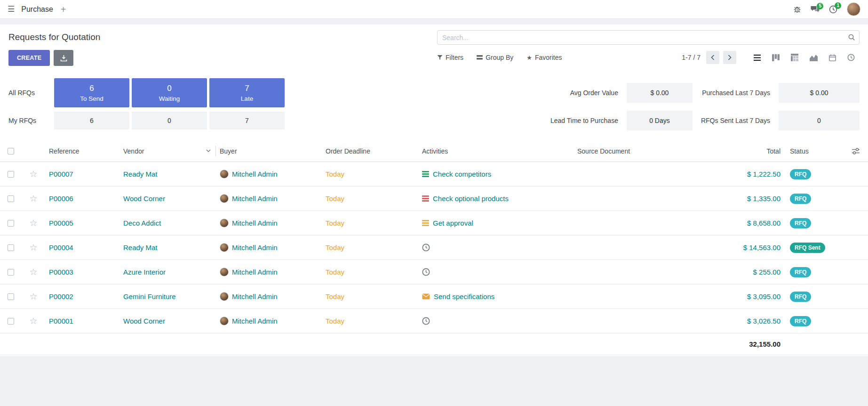 The image size is (868, 406). I want to click on export-button, so click(64, 58).